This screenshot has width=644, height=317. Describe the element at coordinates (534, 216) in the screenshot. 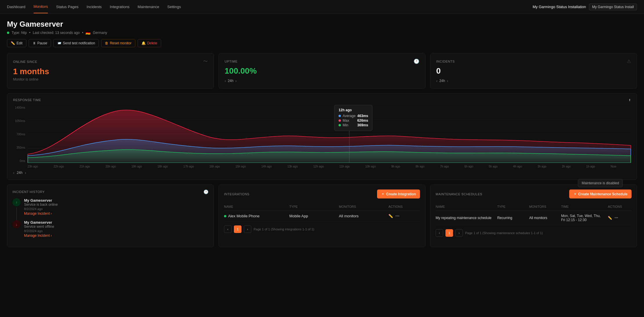

I see `maintenance-card: MAINTENANCE SCHEDULES Maintenance is dis…` at that location.